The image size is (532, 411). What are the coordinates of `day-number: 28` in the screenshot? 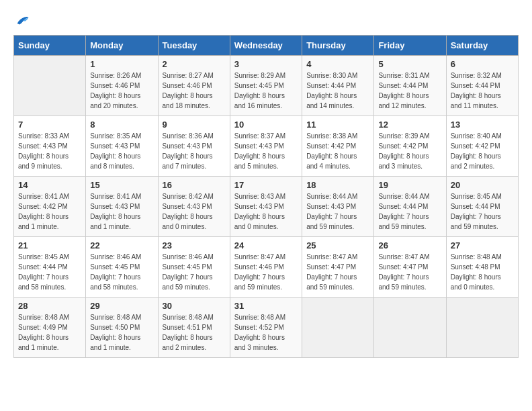 It's located at (50, 306).